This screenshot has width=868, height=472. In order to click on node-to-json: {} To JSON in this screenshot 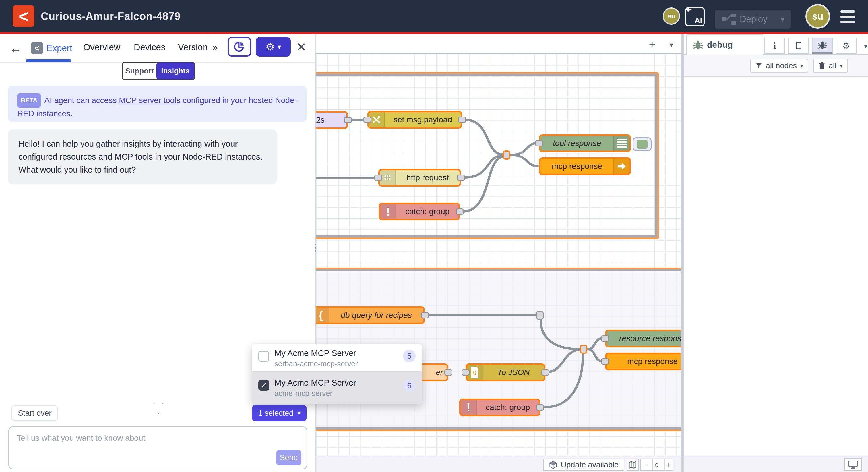, I will do `click(505, 372)`.